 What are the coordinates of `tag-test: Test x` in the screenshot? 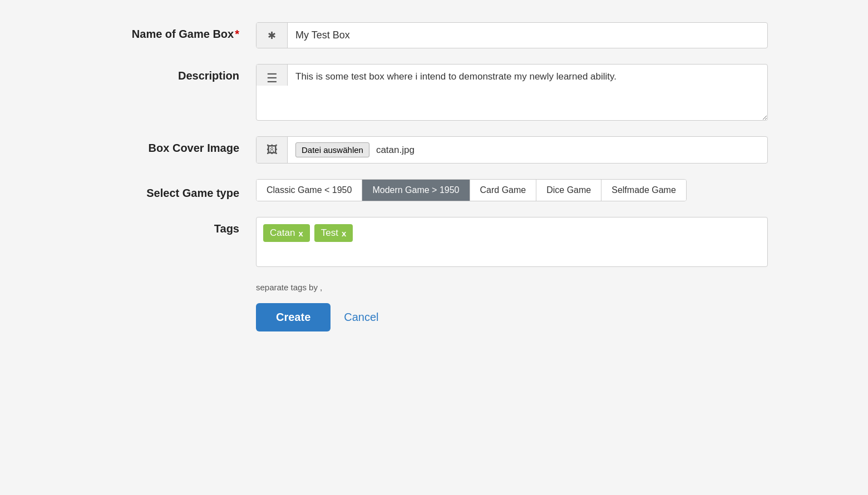 It's located at (334, 233).